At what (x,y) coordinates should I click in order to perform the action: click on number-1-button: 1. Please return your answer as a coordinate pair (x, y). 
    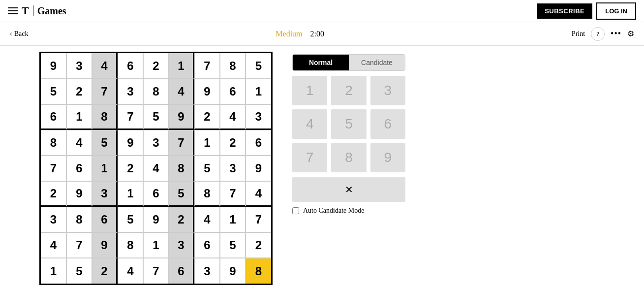
    Looking at the image, I should click on (310, 91).